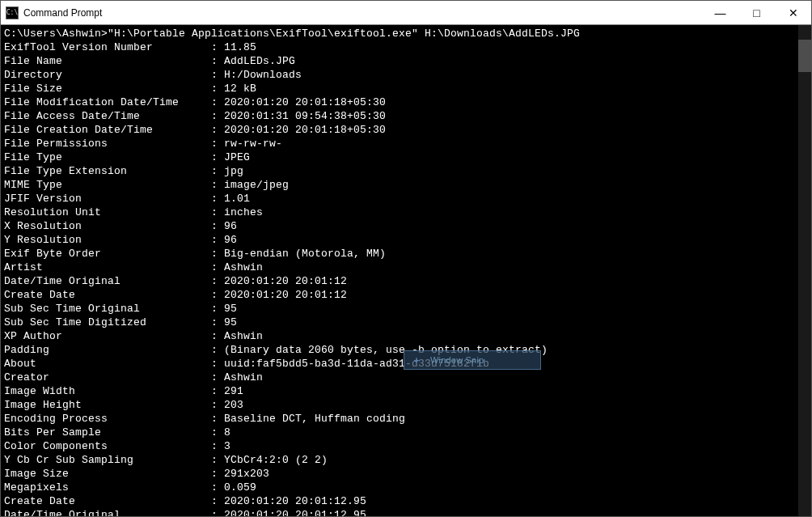 The height and width of the screenshot is (517, 812). Describe the element at coordinates (406, 512) in the screenshot. I see `output-row: Date/Time Original : 2020:01:20 20:01:12…` at that location.